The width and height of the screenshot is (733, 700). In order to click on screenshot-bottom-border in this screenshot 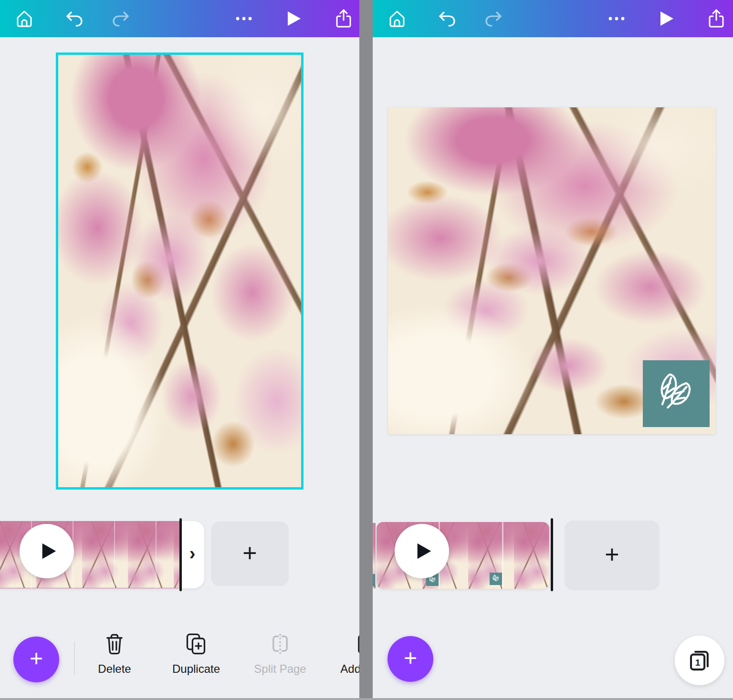, I will do `click(366, 699)`.